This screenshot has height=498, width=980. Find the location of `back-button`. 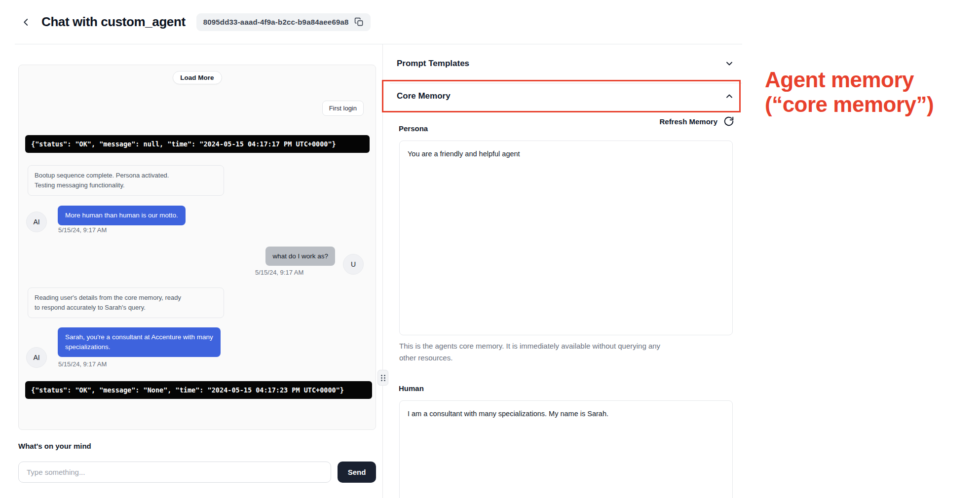

back-button is located at coordinates (26, 22).